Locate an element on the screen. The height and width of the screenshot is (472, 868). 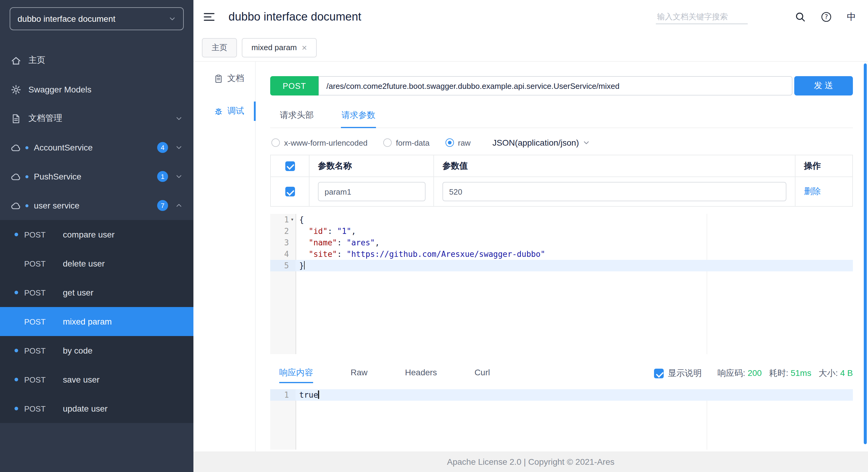
radio-urlencoded is located at coordinates (276, 143).